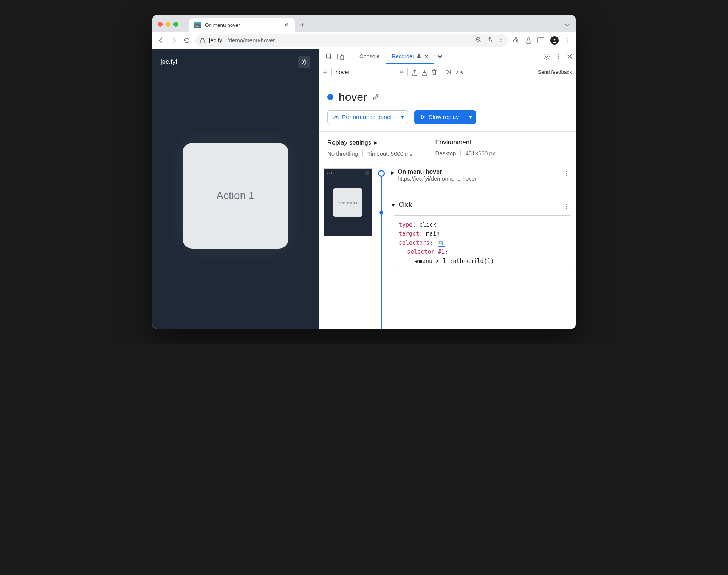 The height and width of the screenshot is (575, 728). I want to click on inspect-icon, so click(329, 57).